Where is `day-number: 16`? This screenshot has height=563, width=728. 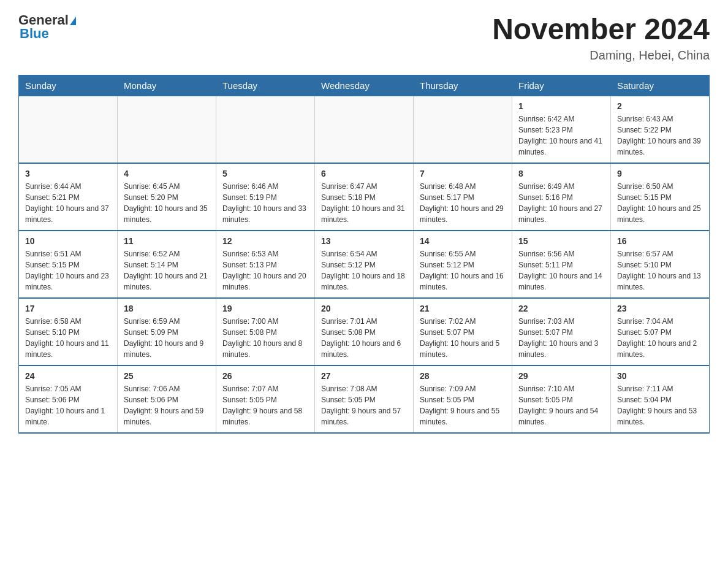 day-number: 16 is located at coordinates (660, 241).